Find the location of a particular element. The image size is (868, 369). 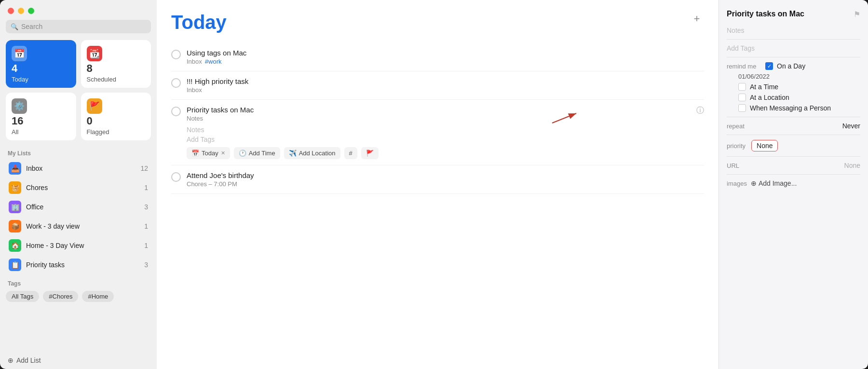

task-body-1: Using tags on Mac Inbox #work is located at coordinates (446, 57).